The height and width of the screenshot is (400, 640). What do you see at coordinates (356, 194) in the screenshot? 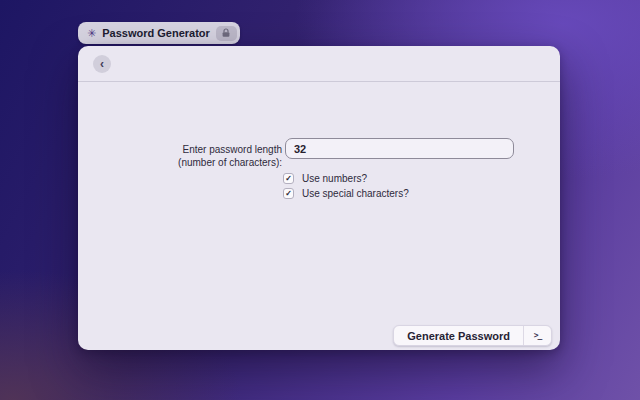
I see `use-special-characters-label: Use special characters?` at bounding box center [356, 194].